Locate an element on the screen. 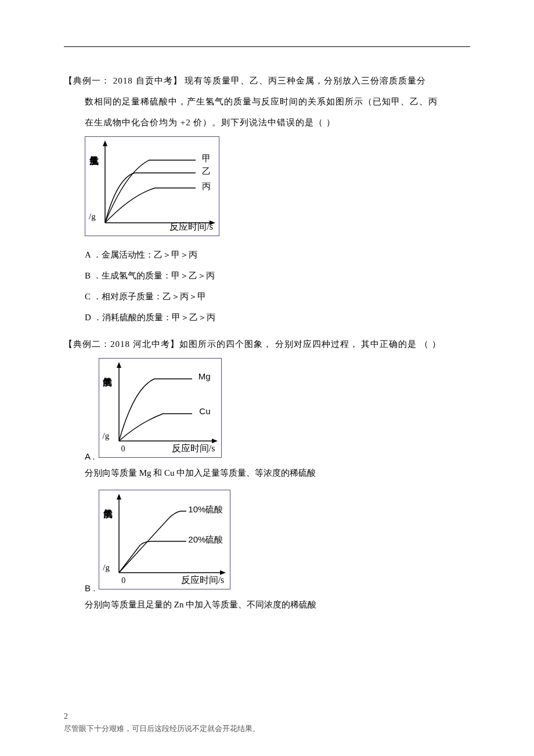  example1-stem: 【典例一： 2018 自贡中考】 现有等质量甲、乙、丙三种金属，分别放入三份溶质… is located at coordinates (267, 102).